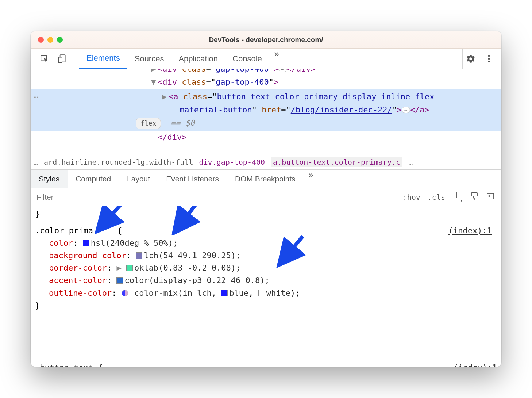 The image size is (532, 398). Describe the element at coordinates (311, 179) in the screenshot. I see `more-subtabs-icon: »` at that location.